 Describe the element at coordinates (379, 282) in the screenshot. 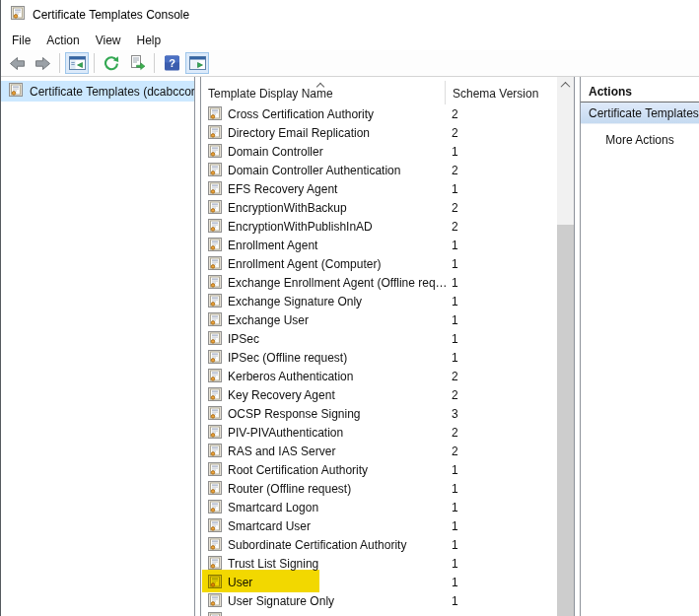

I see `table-row: Exchange Enrollment Agent (Offline requ.…` at that location.